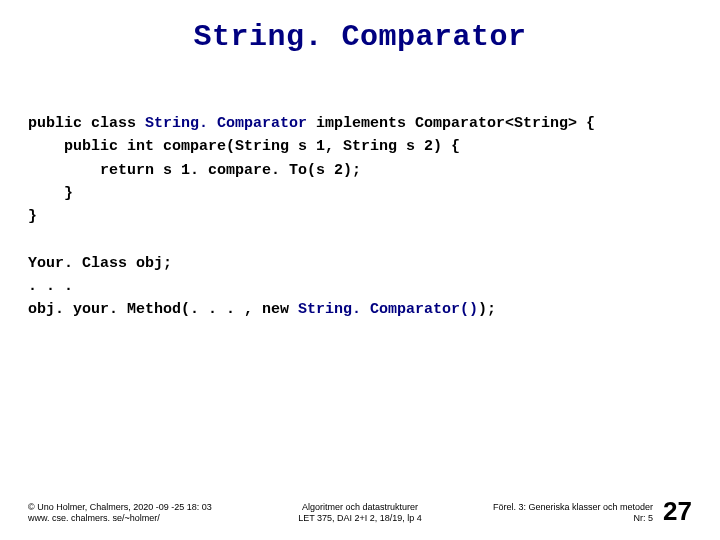  I want to click on code-line-1: public class String. Comparator implemen…, so click(312, 124).